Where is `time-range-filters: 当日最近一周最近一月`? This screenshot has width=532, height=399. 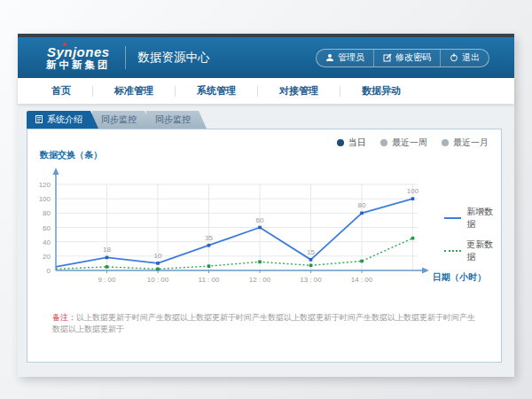
time-range-filters: 当日最近一周最近一月 is located at coordinates (413, 143).